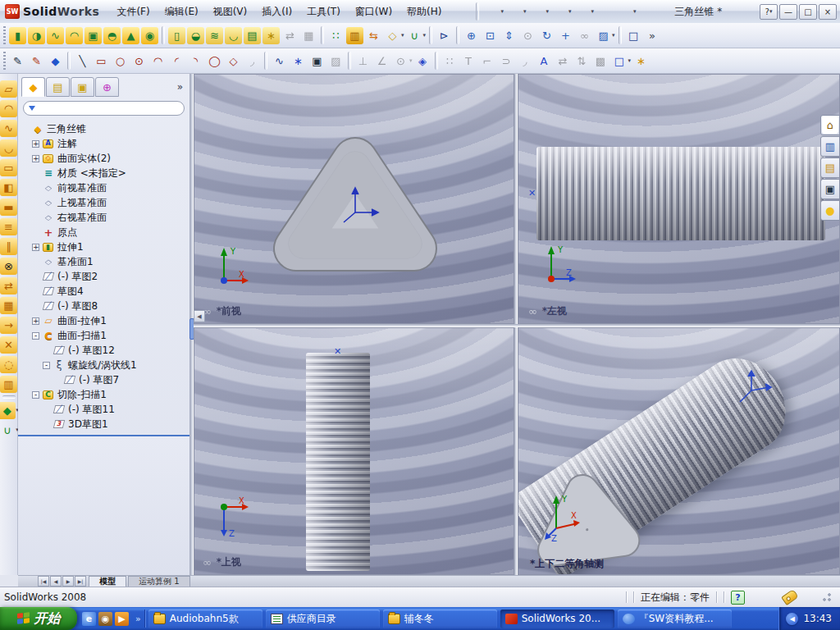 This screenshot has height=630, width=840. I want to click on perimeter-circle-button: ⊙, so click(139, 61).